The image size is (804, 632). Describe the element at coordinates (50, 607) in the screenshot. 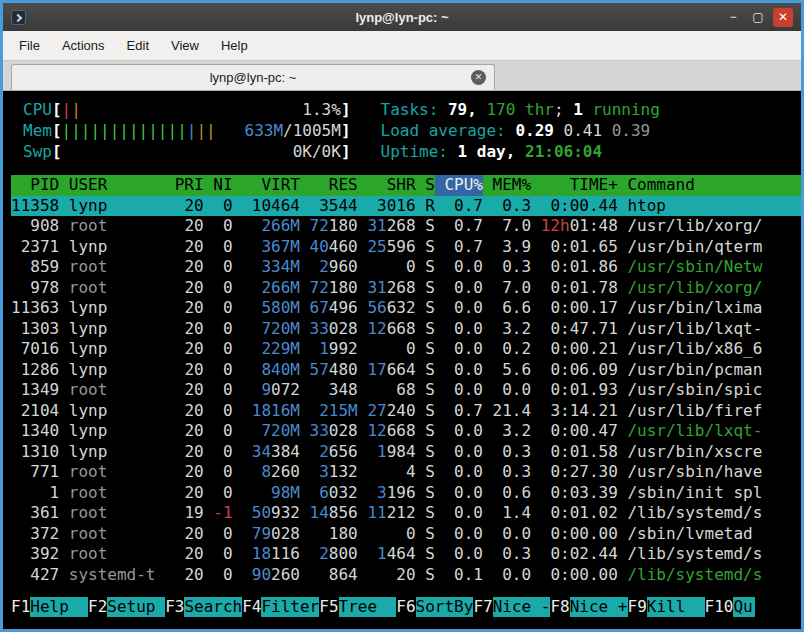

I see `fkey-f1: F1Help` at that location.